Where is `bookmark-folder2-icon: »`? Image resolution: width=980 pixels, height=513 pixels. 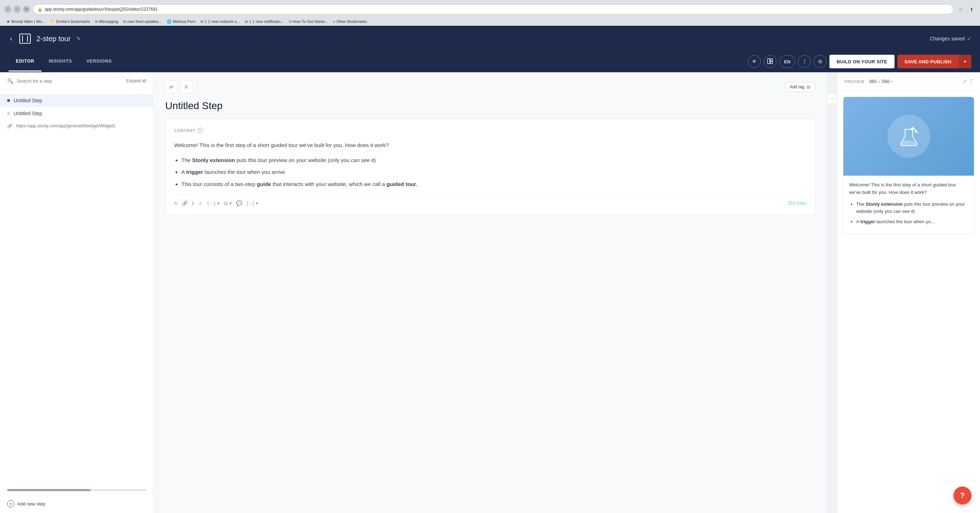
bookmark-folder2-icon: » is located at coordinates (334, 21).